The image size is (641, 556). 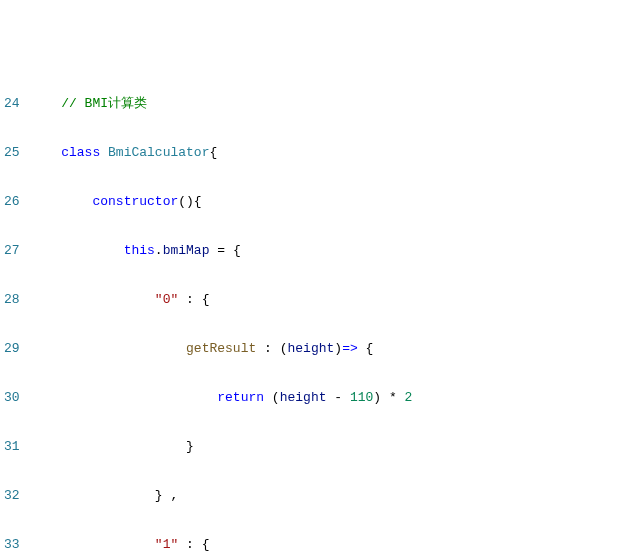 What do you see at coordinates (336, 250) in the screenshot?
I see `code-line: this.bmiMap = {` at bounding box center [336, 250].